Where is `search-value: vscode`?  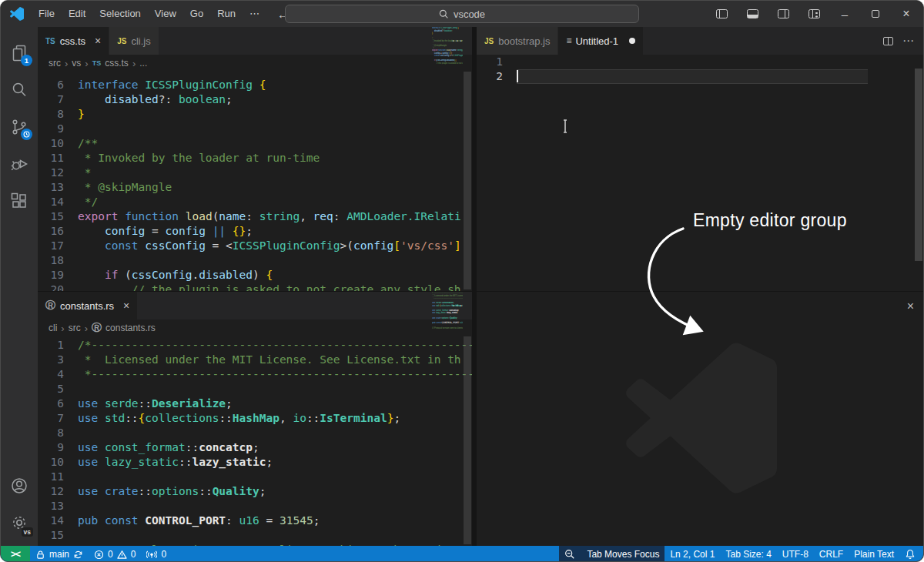
search-value: vscode is located at coordinates (470, 14).